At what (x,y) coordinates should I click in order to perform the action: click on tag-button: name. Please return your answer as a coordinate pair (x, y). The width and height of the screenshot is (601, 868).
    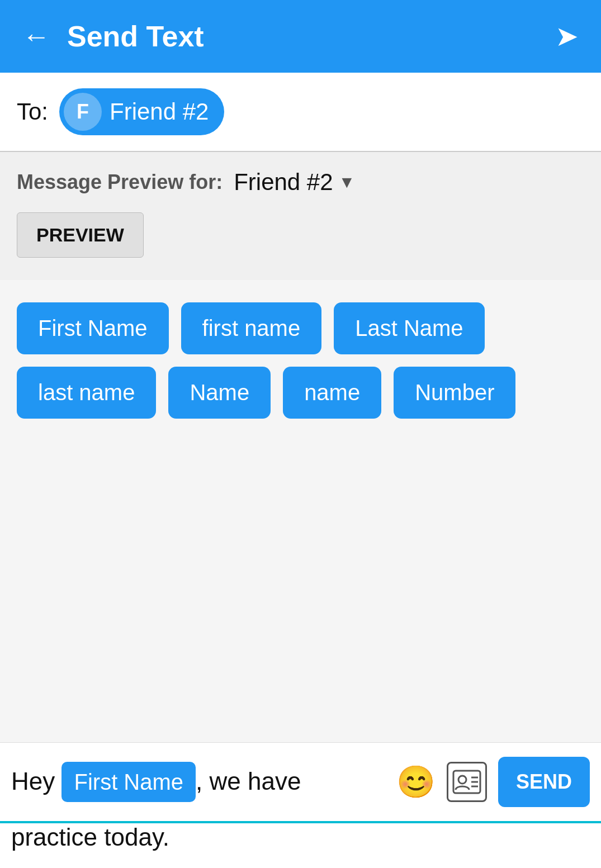
    Looking at the image, I should click on (332, 392).